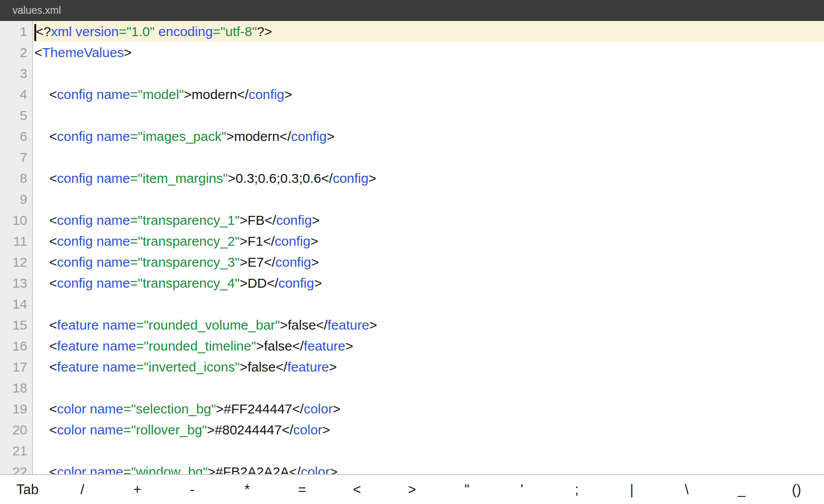 Image resolution: width=824 pixels, height=504 pixels. I want to click on code-line-content: <feature name="inverted_icons">false</fe…, so click(429, 367).